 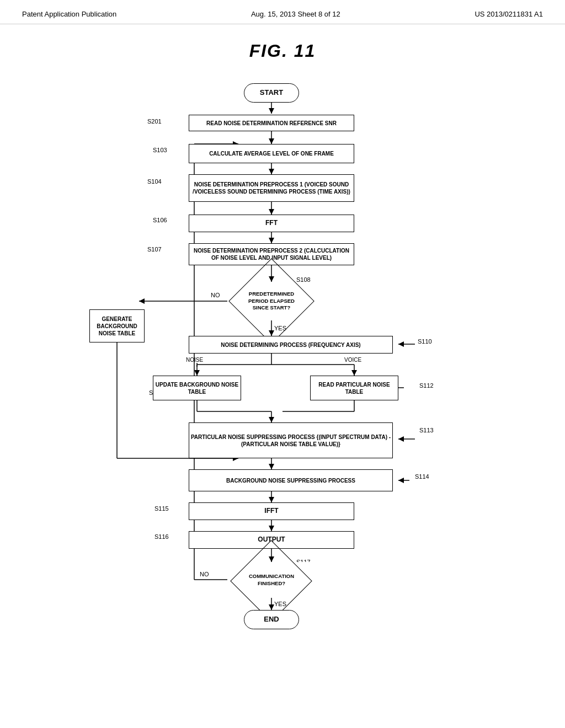 I want to click on s112-box: READ PARTICULAR NOISE TABLE, so click(x=354, y=388).